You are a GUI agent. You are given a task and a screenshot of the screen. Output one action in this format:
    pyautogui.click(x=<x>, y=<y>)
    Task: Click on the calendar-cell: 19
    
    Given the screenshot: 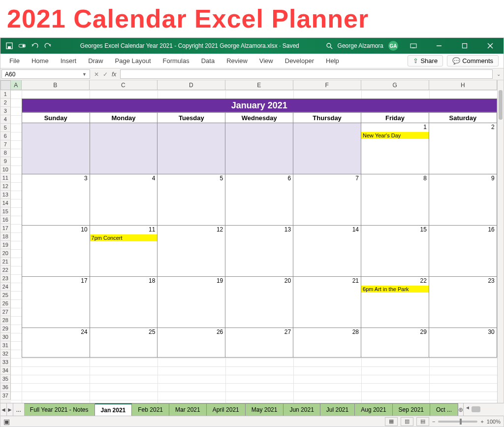 What is the action you would take?
    pyautogui.click(x=191, y=302)
    